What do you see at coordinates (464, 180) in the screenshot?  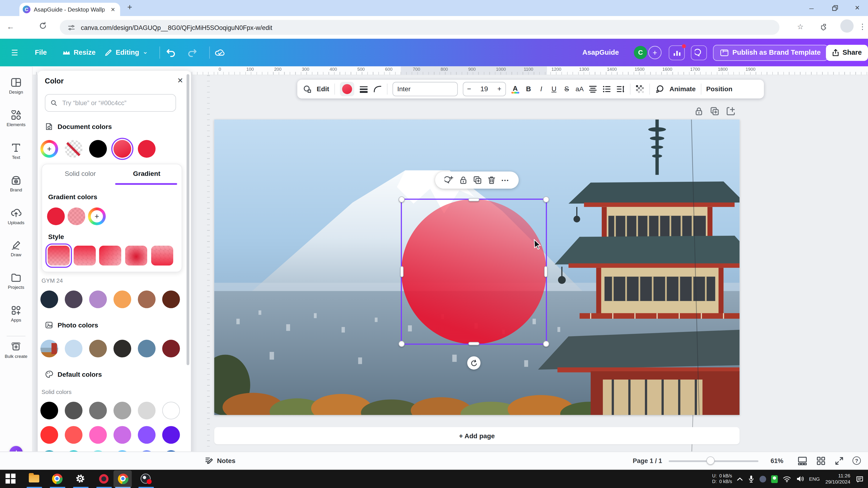 I see `unlock-icon` at bounding box center [464, 180].